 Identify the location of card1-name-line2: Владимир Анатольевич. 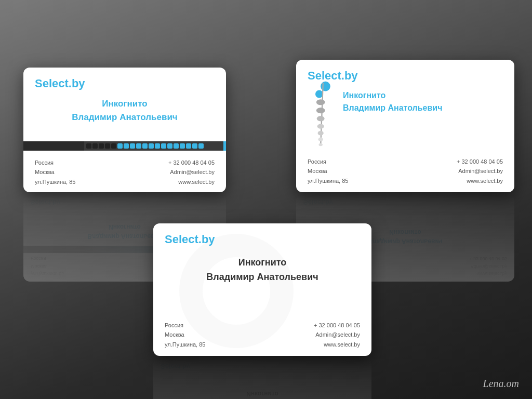
(125, 117).